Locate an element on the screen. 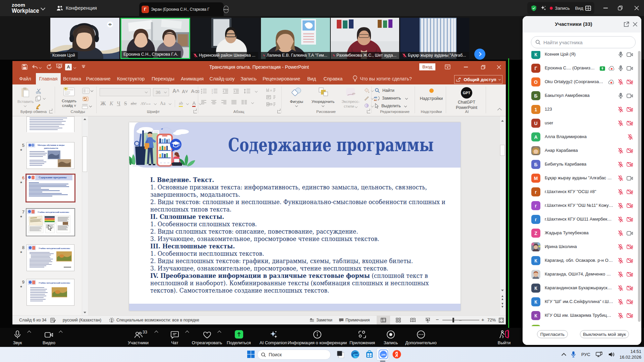 The image size is (644, 362). ppt-tab-help: Справка is located at coordinates (333, 79).